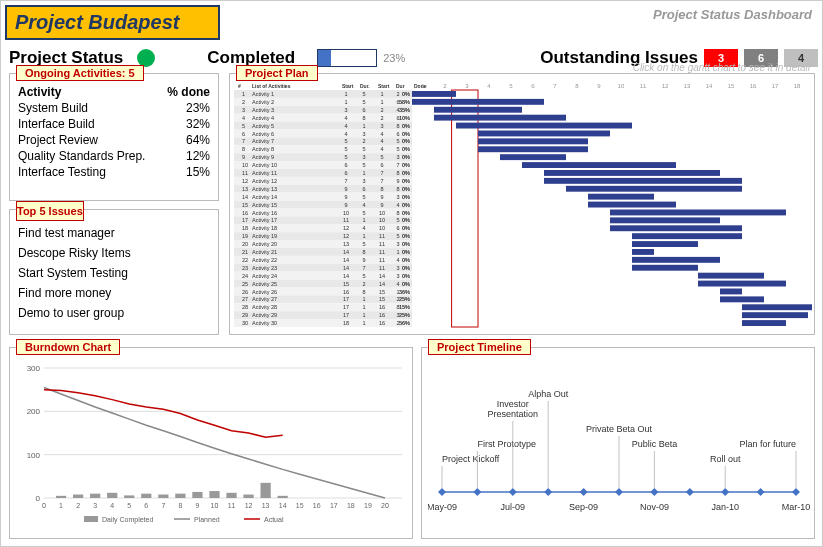 This screenshot has width=823, height=547. I want to click on activity-pct: 64%, so click(186, 140).